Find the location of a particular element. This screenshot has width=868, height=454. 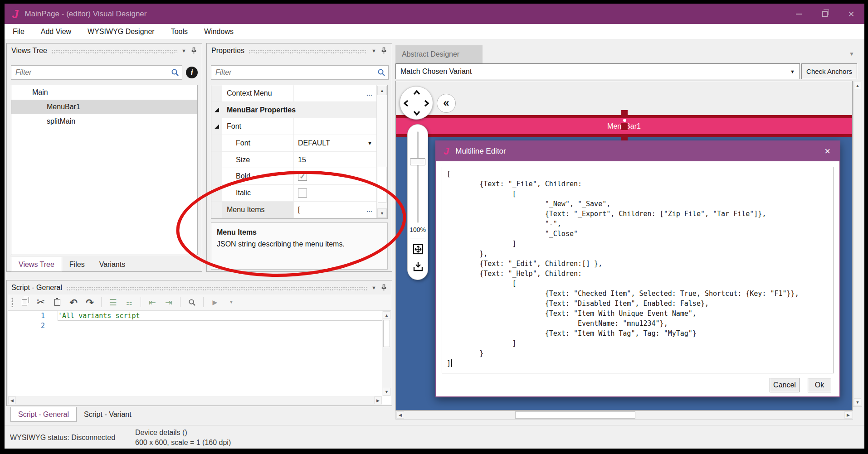

pan-up-icon is located at coordinates (417, 92).